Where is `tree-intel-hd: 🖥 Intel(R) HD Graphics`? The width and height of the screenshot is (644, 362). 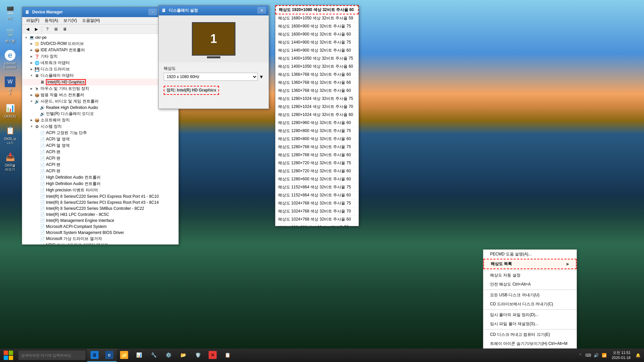
tree-intel-hd: 🖥 Intel(R) HD Graphics is located at coordinates (100, 82).